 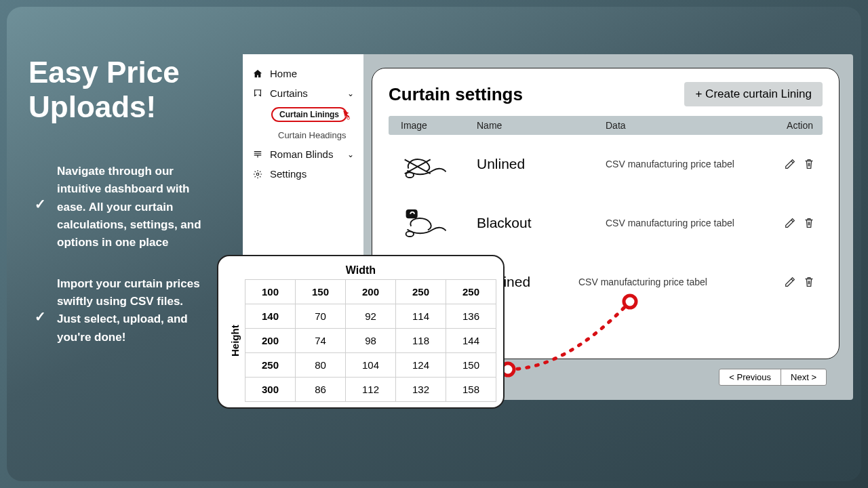 What do you see at coordinates (309, 115) in the screenshot?
I see `sidebar-item-label: Curtain Linings` at bounding box center [309, 115].